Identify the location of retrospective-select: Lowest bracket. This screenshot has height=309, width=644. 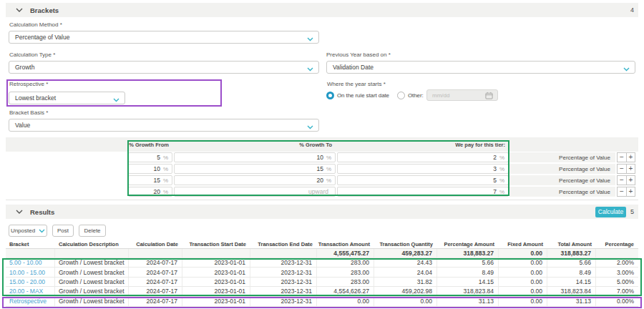
(67, 98).